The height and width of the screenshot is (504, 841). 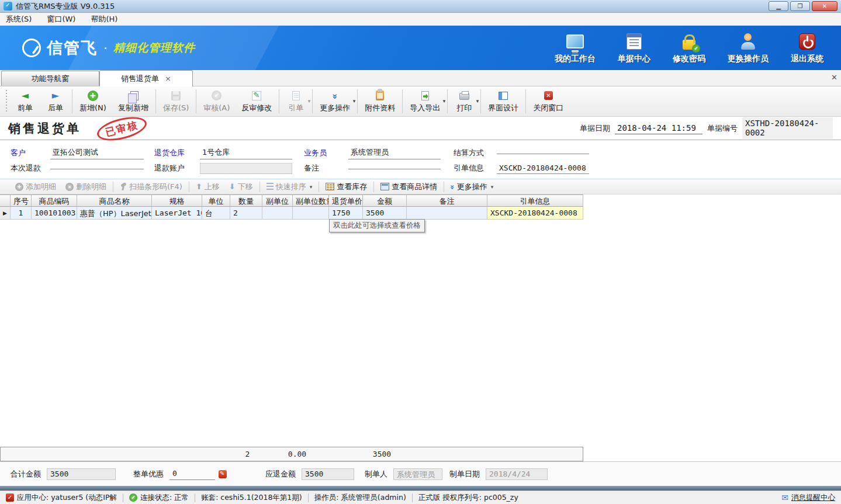 I want to click on col-ref-info: 引单信息, so click(x=535, y=201).